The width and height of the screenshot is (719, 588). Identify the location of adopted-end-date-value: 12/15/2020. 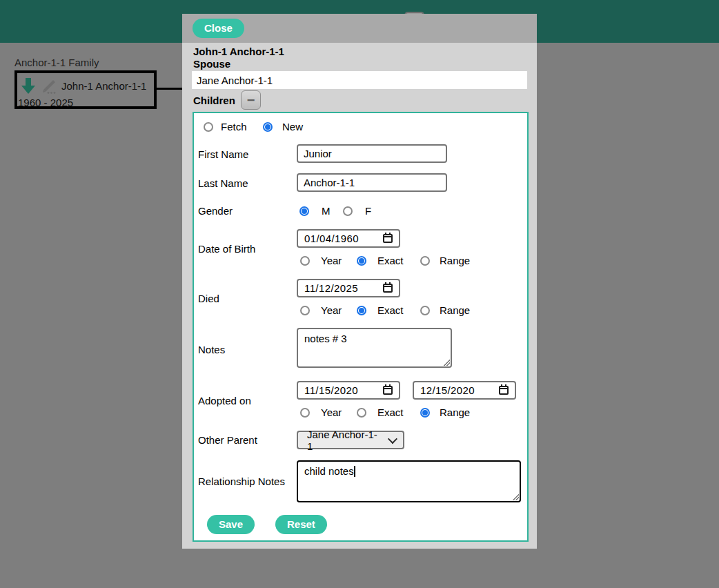
(447, 391).